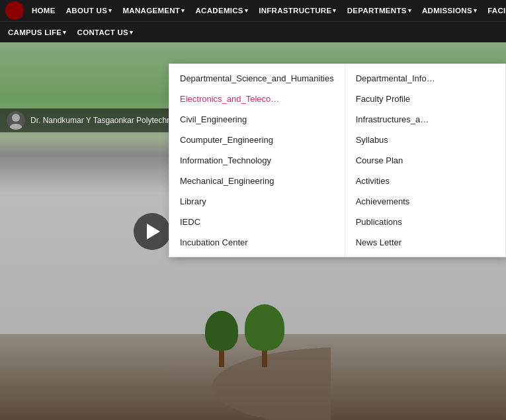  I want to click on nav-campus-caret: ▾, so click(65, 32).